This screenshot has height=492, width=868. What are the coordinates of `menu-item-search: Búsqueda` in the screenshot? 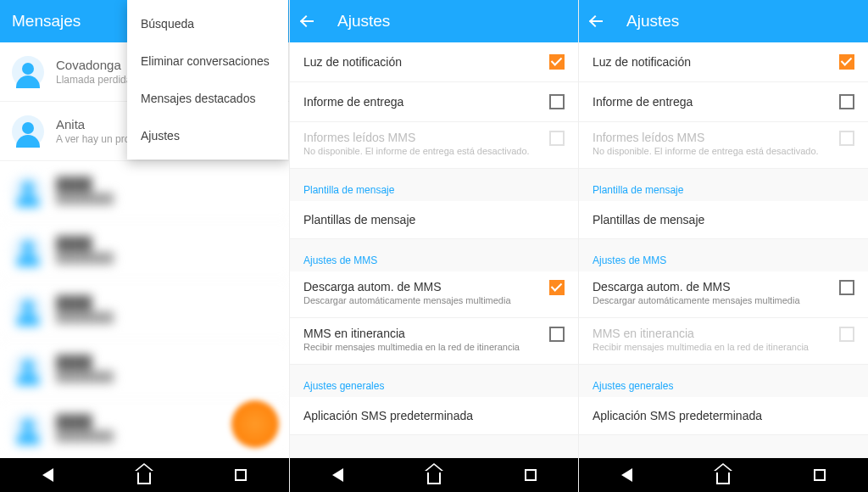 It's located at (208, 24).